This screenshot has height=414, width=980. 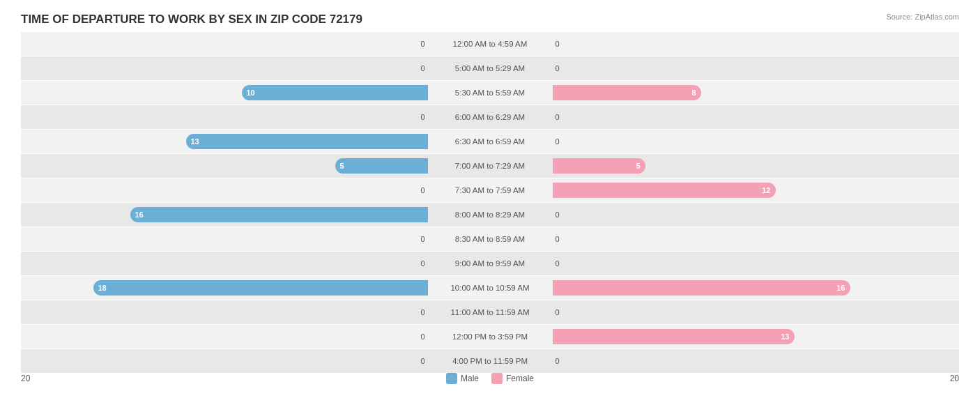 I want to click on bar-row: 57:00 AM to 7:29 AM5, so click(x=490, y=166).